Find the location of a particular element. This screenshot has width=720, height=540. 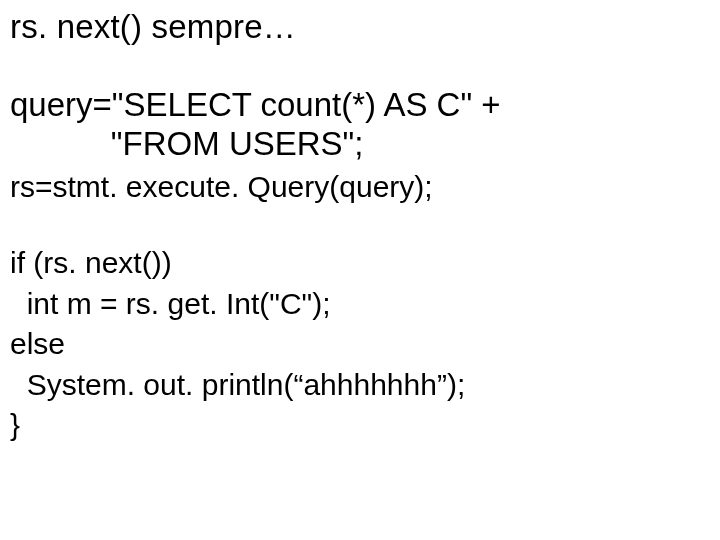

code-block-query: query="SELECT count(*) AS C" + "FROM USE… is located at coordinates (360, 125).